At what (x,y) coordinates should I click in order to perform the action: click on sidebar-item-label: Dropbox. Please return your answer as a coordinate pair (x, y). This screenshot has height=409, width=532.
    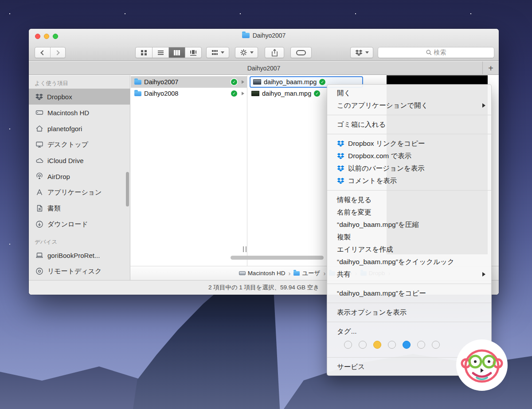
    Looking at the image, I should click on (59, 97).